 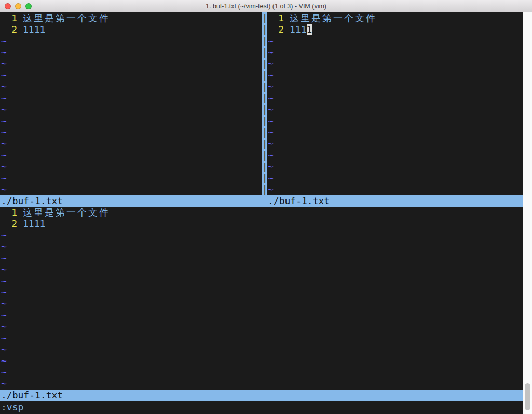 I want to click on statusline-top-right-label: ./buf-1.txt, so click(x=299, y=201).